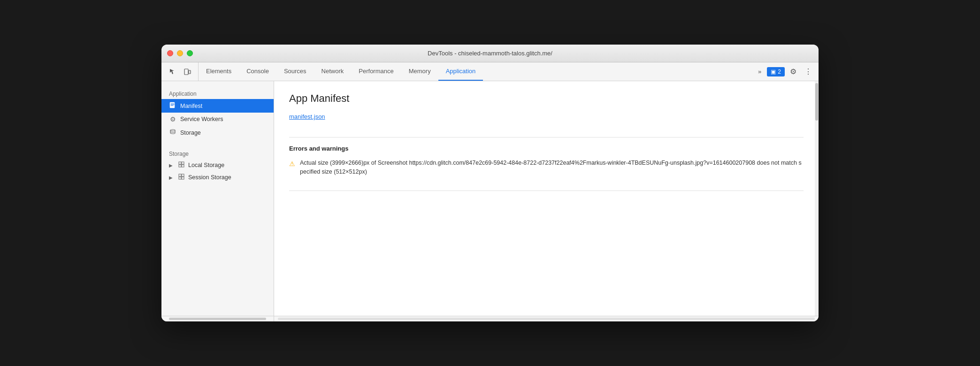  I want to click on minimize-button, so click(180, 53).